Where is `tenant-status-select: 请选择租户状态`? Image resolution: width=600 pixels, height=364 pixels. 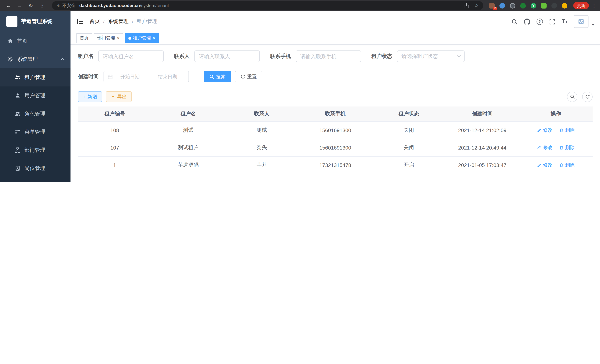 tenant-status-select: 请选择租户状态 is located at coordinates (431, 56).